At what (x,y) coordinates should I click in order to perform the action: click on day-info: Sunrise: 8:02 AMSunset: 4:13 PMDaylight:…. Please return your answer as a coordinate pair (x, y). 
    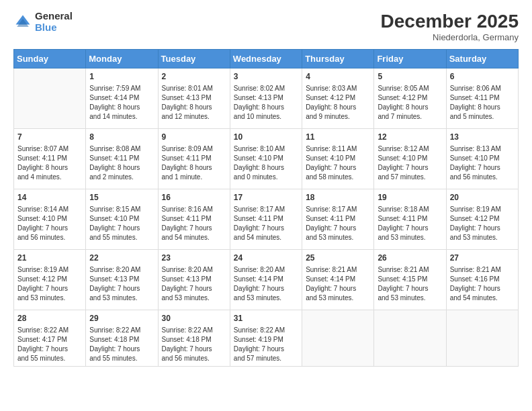
    Looking at the image, I should click on (266, 103).